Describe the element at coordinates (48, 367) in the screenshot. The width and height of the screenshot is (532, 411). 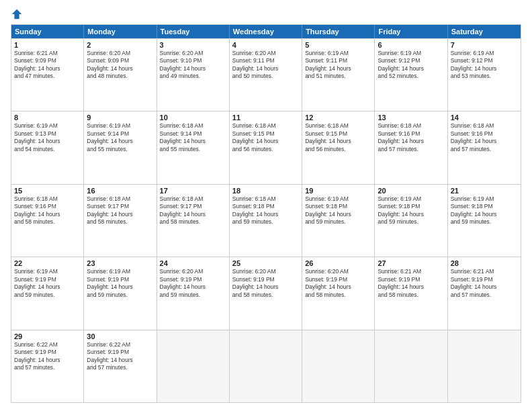
I see `calendar-cell: 29Sunrise: 6:22 AM Sunset: 9:19 PM Dayli…` at that location.